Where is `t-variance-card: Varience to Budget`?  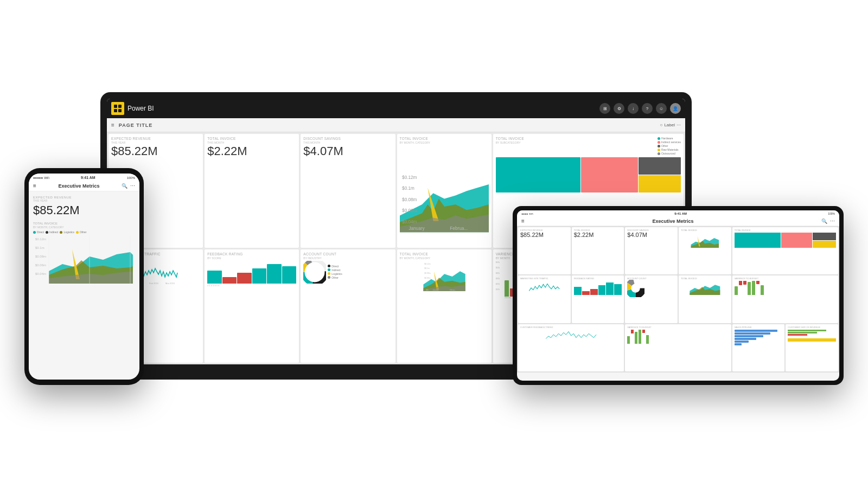 t-variance-card: Varience to Budget is located at coordinates (786, 299).